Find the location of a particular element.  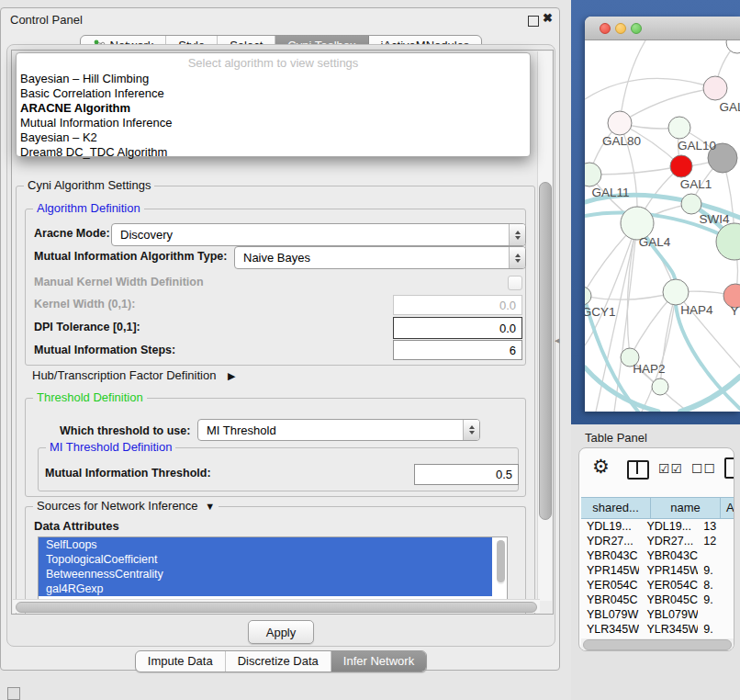

minimize-traffic-light is located at coordinates (621, 28).